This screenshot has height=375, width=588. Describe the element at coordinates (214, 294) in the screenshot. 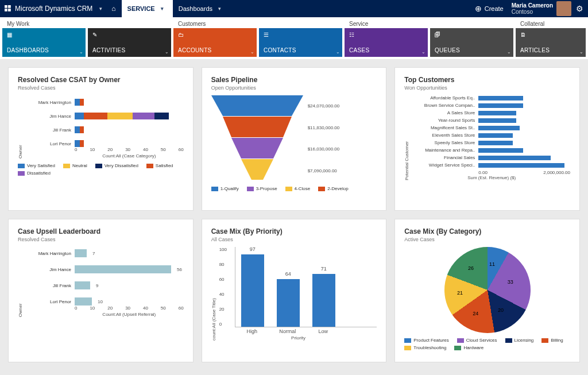

I see `y-axis-label: count:All (Case Title)` at that location.